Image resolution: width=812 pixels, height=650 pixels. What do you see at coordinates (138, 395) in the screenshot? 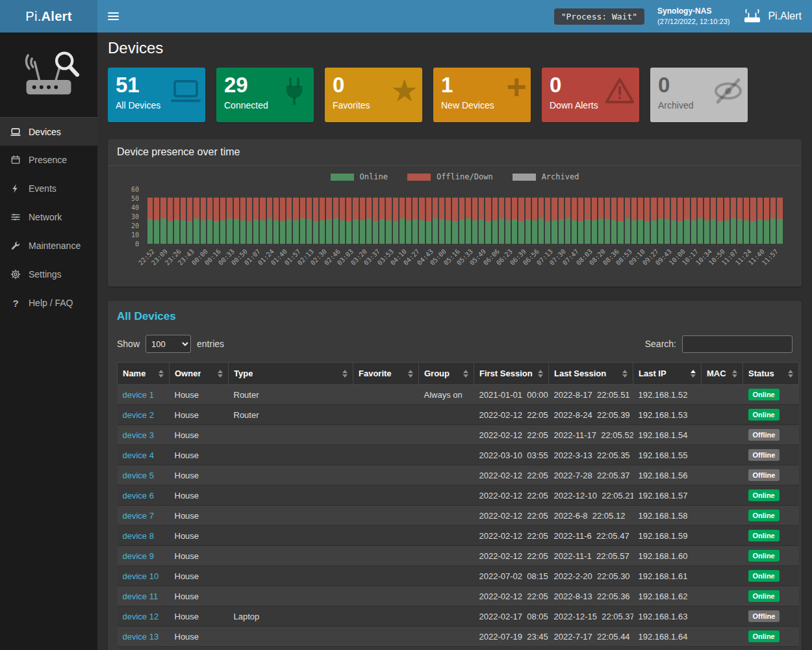
I see `device-link: device 1` at bounding box center [138, 395].